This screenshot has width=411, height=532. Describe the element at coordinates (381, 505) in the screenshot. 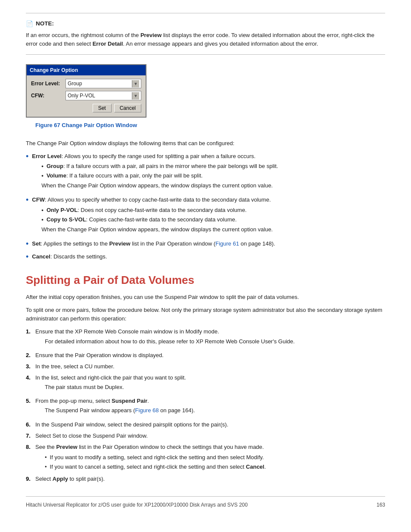

I see `footer-right: 163` at that location.